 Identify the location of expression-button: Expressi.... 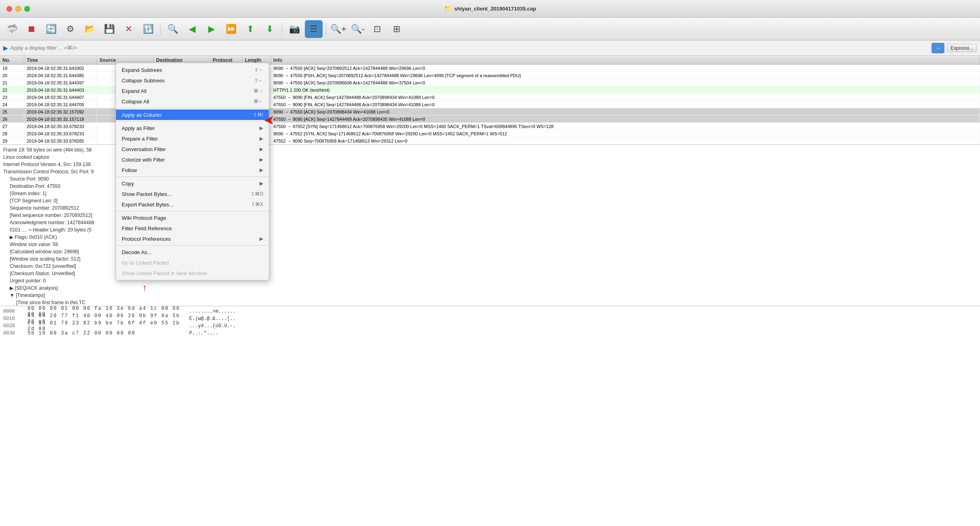
(962, 48).